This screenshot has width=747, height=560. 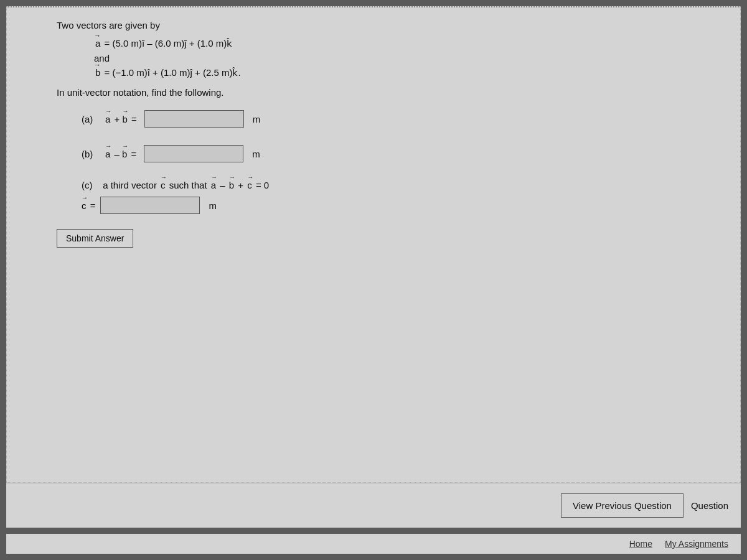 What do you see at coordinates (386, 92) in the screenshot?
I see `instruction-text: In unit-vector notation, find the follow…` at bounding box center [386, 92].